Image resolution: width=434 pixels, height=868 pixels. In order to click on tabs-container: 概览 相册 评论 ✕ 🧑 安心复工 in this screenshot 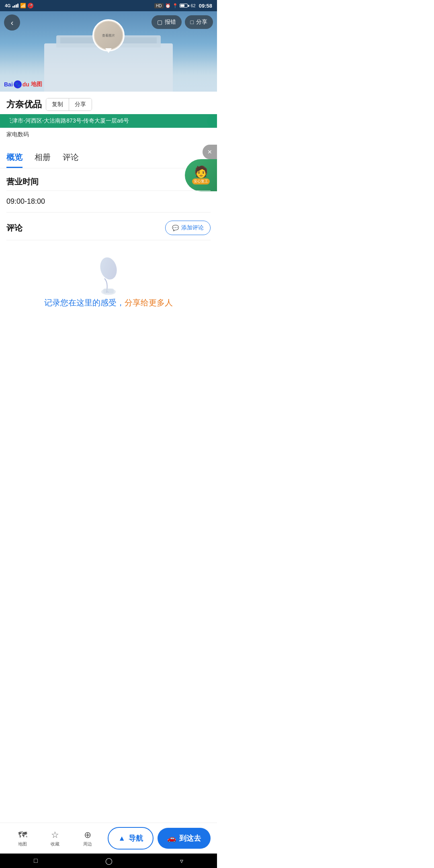, I will do `click(108, 157)`.